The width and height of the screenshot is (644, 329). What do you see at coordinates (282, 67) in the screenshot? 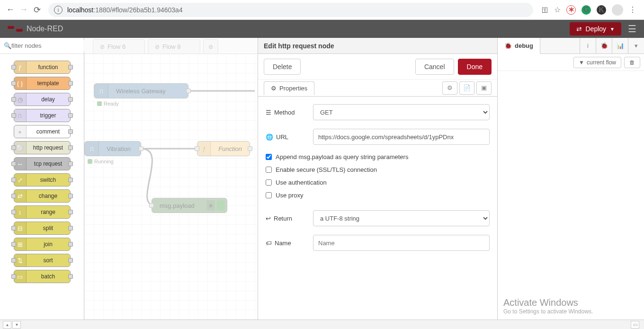
I see `delete-button: Delete` at bounding box center [282, 67].